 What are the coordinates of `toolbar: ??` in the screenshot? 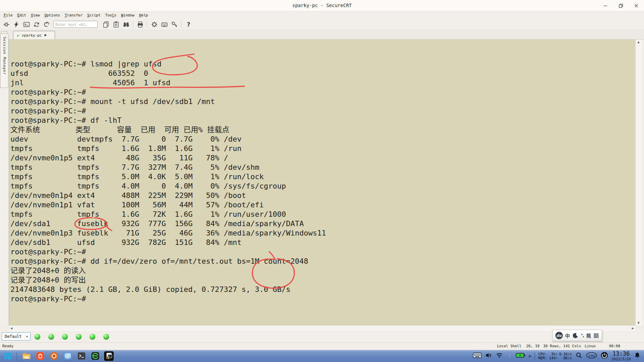 It's located at (322, 24).